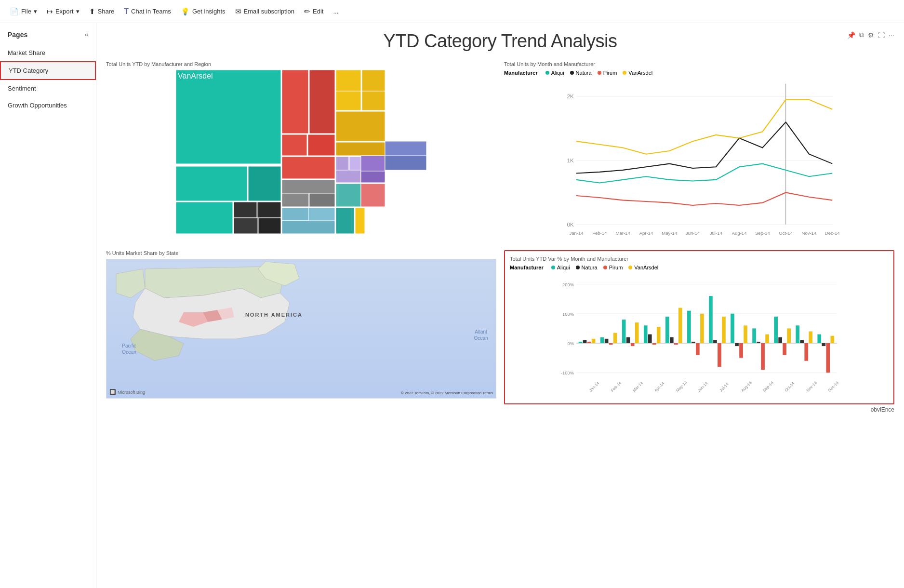  Describe the element at coordinates (63, 12) in the screenshot. I see `export-button: ↦ Export ▾` at that location.